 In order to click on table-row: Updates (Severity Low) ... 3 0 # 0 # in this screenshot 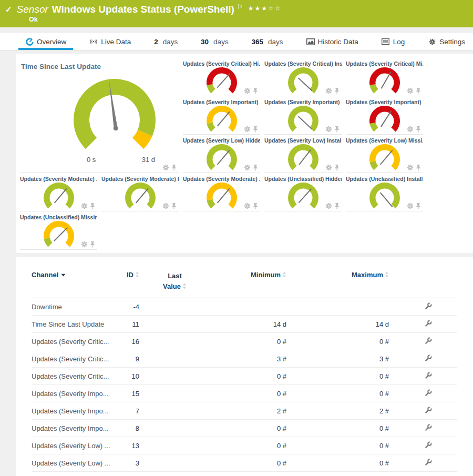, I will do `click(244, 463)`.